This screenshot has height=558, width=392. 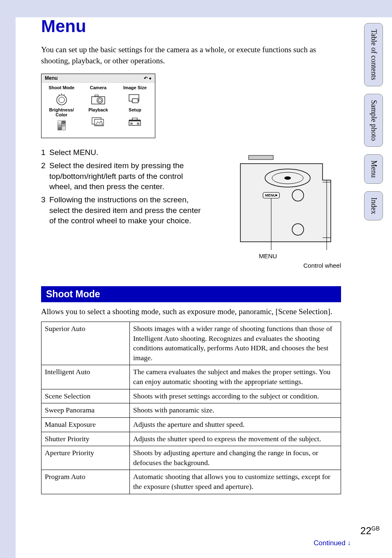 What do you see at coordinates (45, 176) in the screenshot?
I see `step-num: 2` at bounding box center [45, 176].